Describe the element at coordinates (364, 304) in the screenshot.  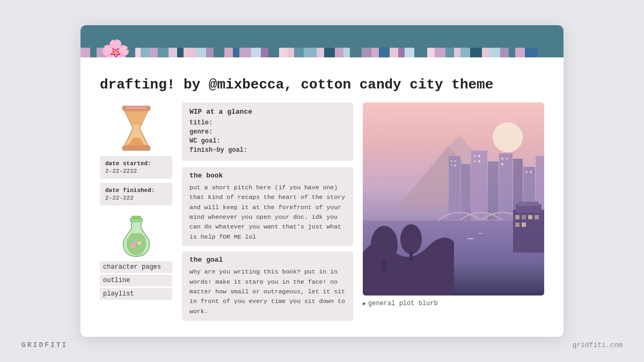
I see `expand-arrow-icon: ▶` at that location.